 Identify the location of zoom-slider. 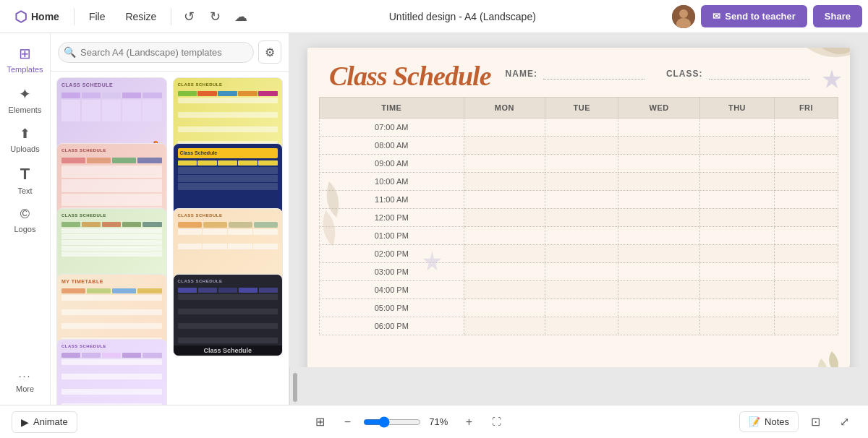
(392, 422).